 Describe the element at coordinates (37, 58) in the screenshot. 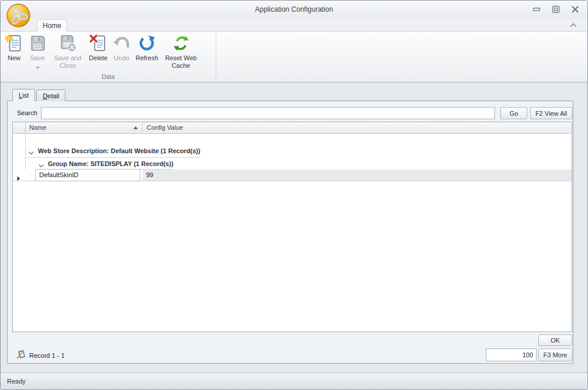

I see `ribbon-button-label: Save` at that location.